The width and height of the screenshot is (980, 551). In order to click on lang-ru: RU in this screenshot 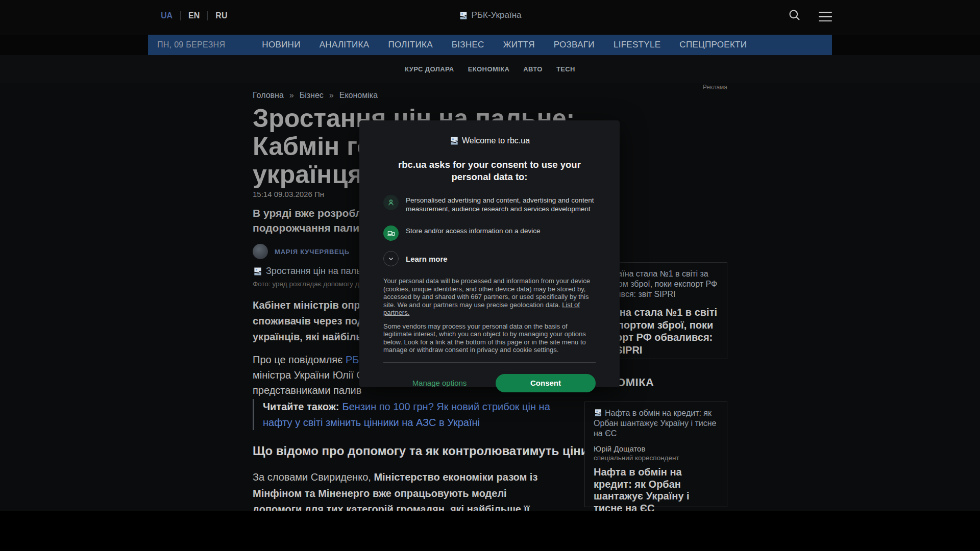, I will do `click(222, 16)`.